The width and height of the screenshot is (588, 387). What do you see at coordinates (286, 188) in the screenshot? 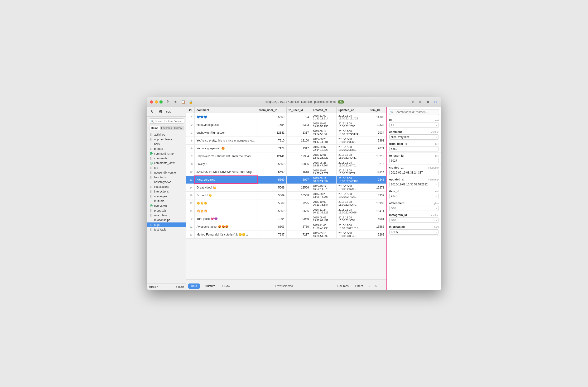
I see `table-row: 14Great video! 💥5569125662015-10-1716:52…` at bounding box center [286, 188].